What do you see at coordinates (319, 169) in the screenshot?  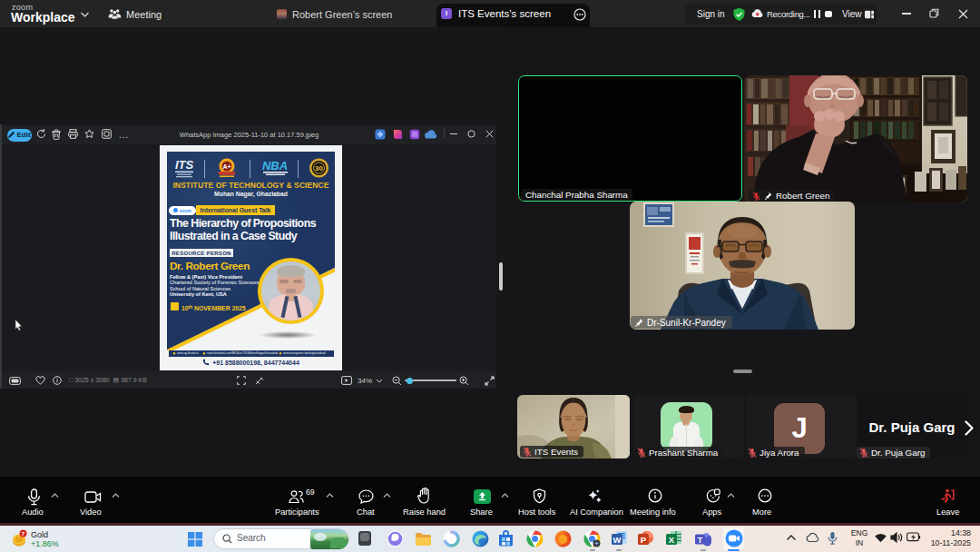 I see `svg-text: 30` at bounding box center [319, 169].